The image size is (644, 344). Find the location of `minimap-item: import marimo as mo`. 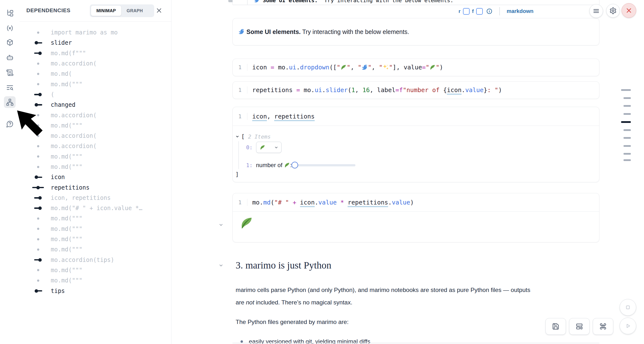

minimap-item: import marimo as mo is located at coordinates (95, 33).